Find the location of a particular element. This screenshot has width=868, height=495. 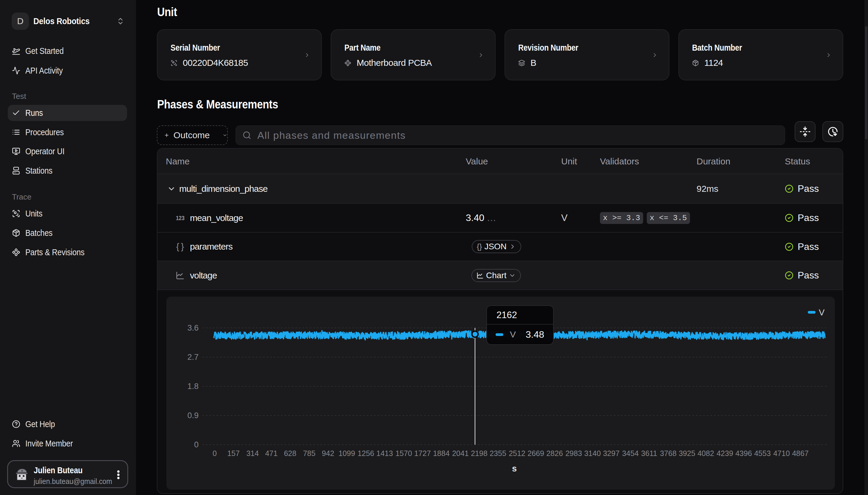

svg-text: 4553 is located at coordinates (762, 454).